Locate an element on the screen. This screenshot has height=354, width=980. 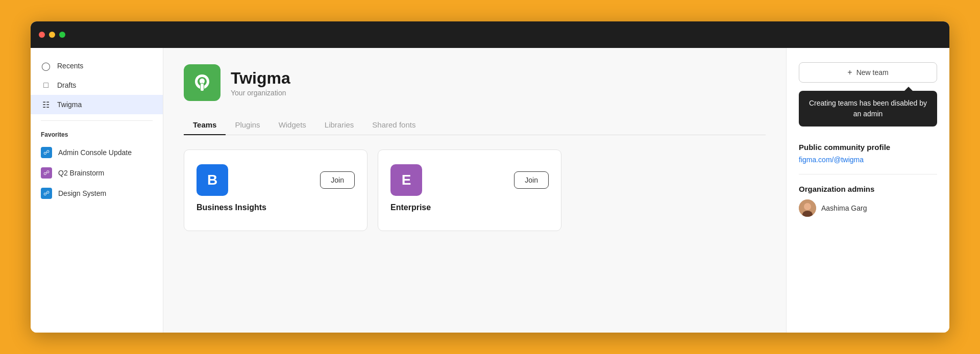
titlebar is located at coordinates (490, 35).